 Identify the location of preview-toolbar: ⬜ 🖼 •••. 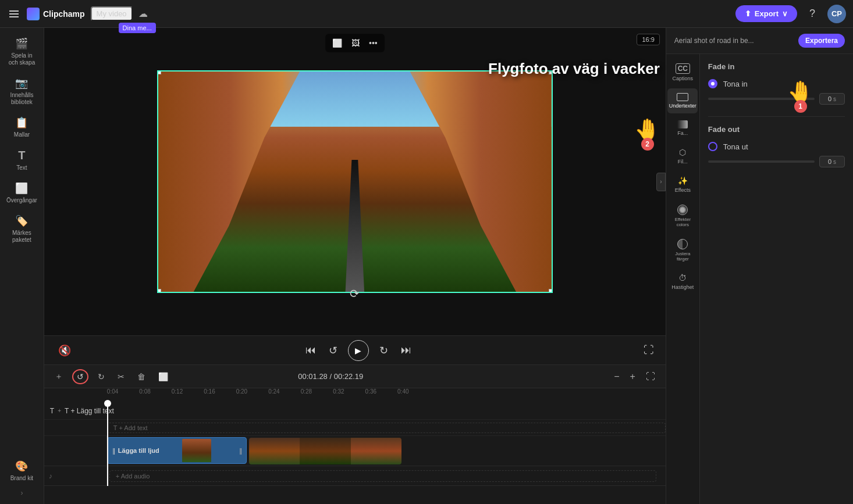
(355, 43).